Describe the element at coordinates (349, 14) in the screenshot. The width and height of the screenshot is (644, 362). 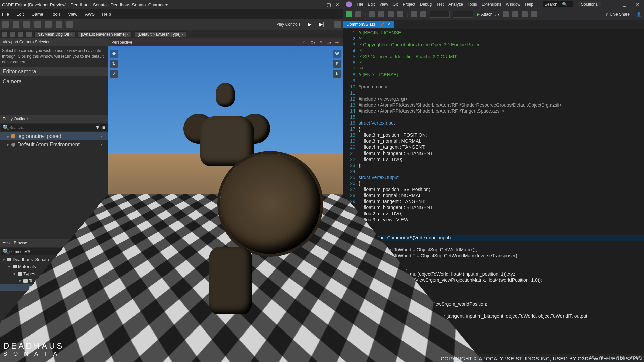
I see `back-icon` at that location.